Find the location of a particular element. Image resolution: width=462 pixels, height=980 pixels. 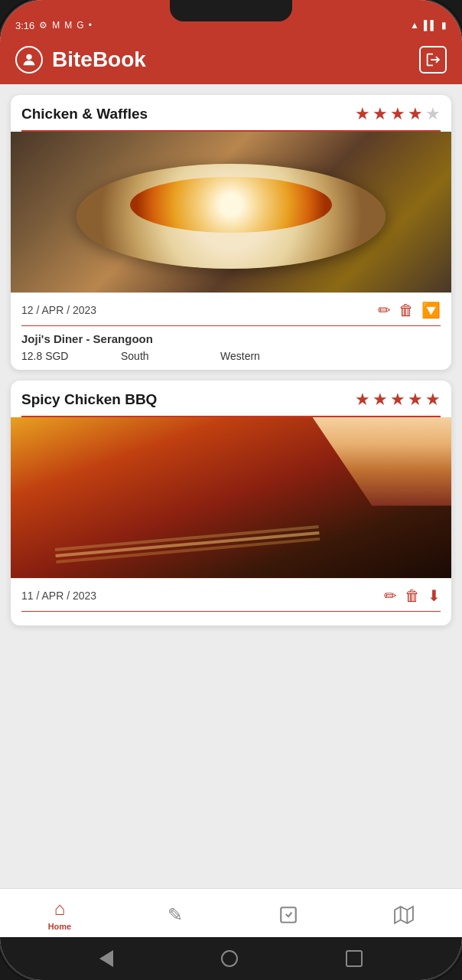

card-1-edit-button: ✏ is located at coordinates (384, 310).